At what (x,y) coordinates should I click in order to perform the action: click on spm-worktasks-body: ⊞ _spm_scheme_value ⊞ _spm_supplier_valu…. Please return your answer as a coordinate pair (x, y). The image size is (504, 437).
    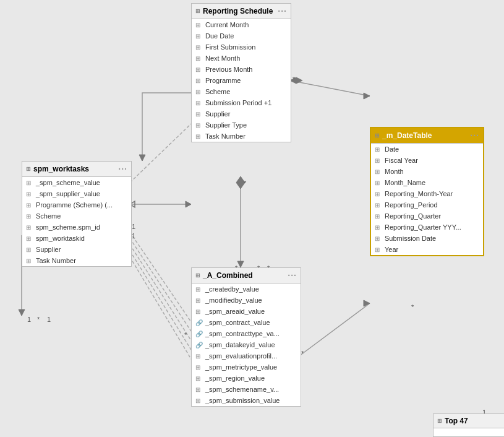
    Looking at the image, I should click on (77, 222).